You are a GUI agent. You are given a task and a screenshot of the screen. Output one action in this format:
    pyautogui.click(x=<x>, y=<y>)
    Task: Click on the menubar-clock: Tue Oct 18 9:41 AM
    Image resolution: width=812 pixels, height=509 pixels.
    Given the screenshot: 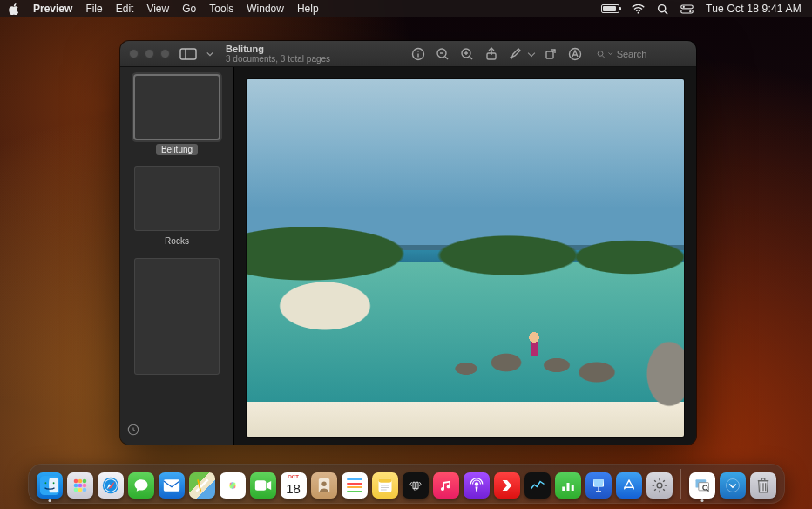 What is the action you would take?
    pyautogui.click(x=754, y=9)
    